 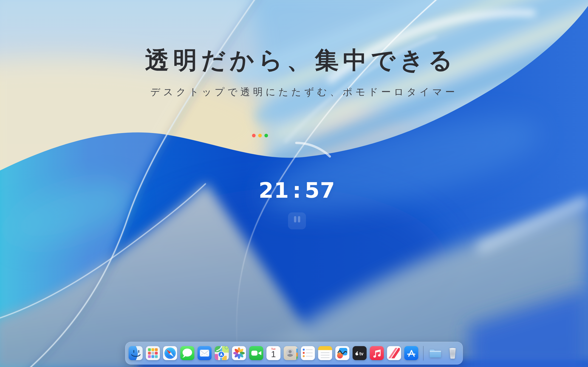 I want to click on dock: Tue 1, so click(x=294, y=353).